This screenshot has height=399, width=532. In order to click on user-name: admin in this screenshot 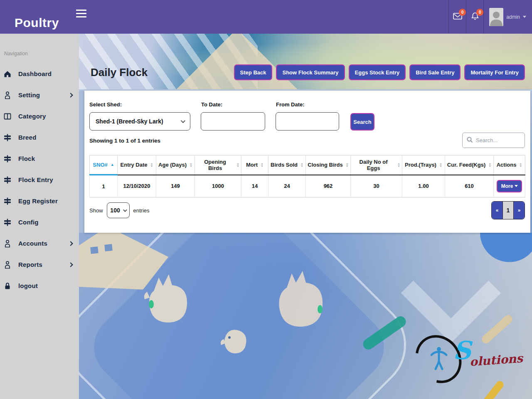, I will do `click(513, 17)`.